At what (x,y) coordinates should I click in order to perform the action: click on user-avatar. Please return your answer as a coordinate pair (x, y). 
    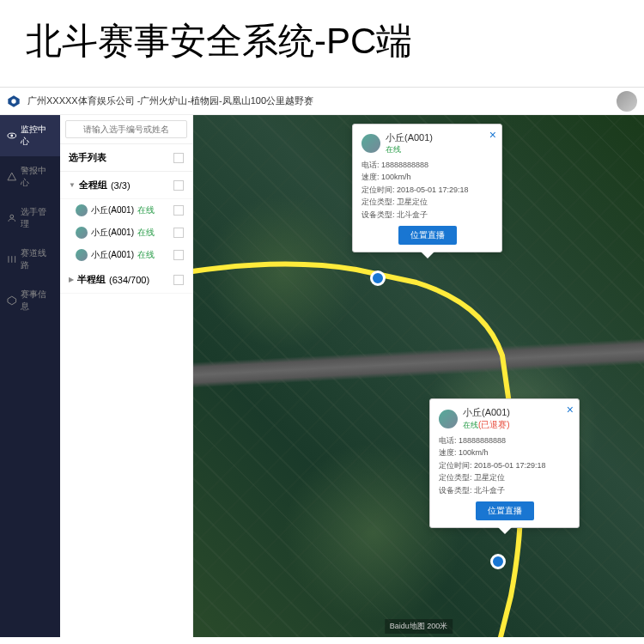
    Looking at the image, I should click on (627, 101).